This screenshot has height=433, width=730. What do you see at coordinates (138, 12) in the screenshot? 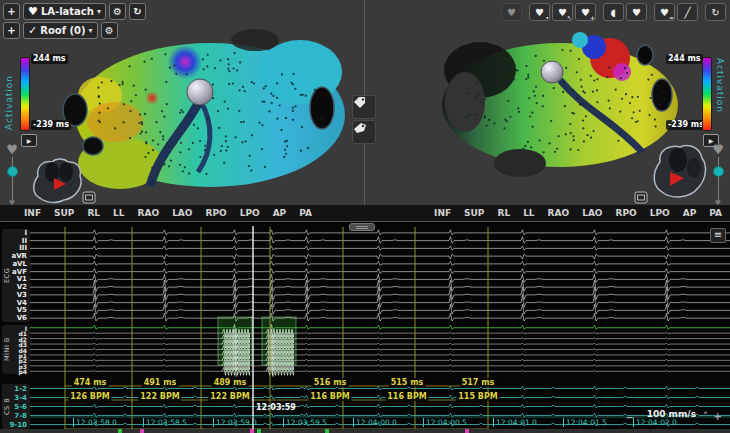
I see `map-refresh-button: ↻` at bounding box center [138, 12].